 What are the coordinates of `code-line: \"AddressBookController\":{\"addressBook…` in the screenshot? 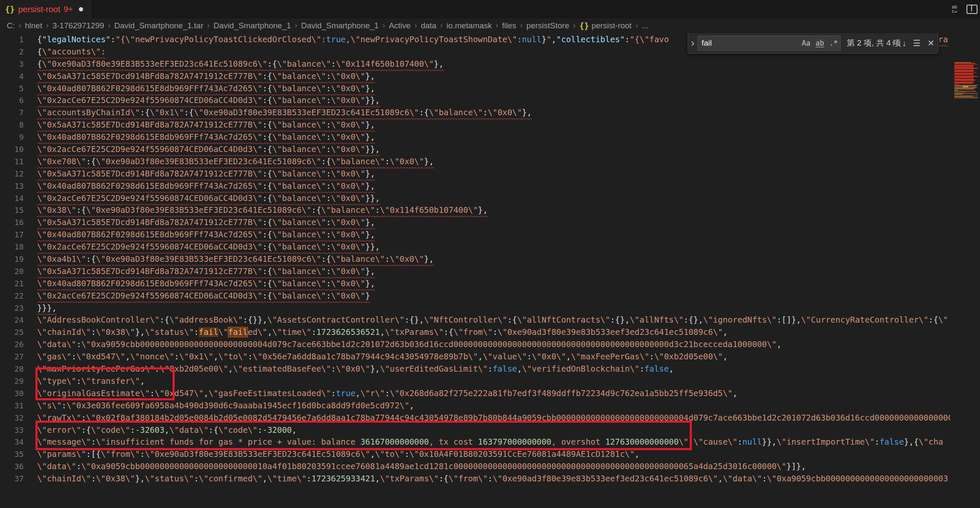 It's located at (494, 320).